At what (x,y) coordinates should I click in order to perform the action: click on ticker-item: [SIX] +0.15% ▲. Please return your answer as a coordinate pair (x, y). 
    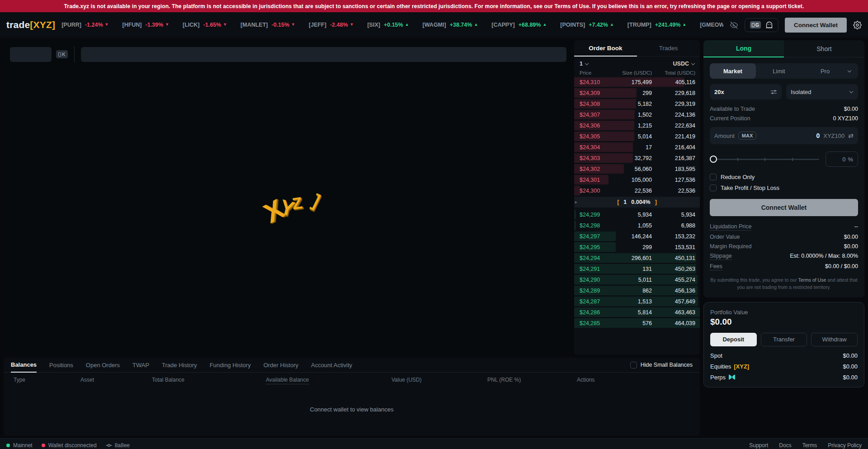
    Looking at the image, I should click on (388, 25).